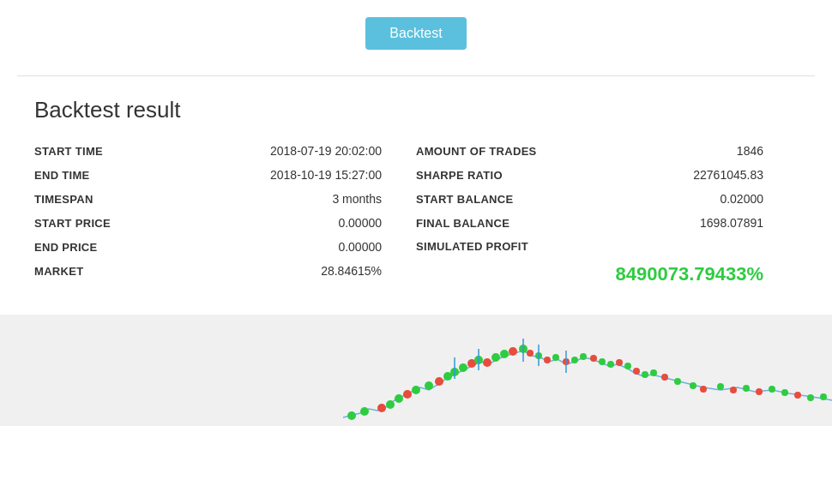 This screenshot has height=504, width=832. I want to click on stat-label: END PRICE, so click(66, 247).